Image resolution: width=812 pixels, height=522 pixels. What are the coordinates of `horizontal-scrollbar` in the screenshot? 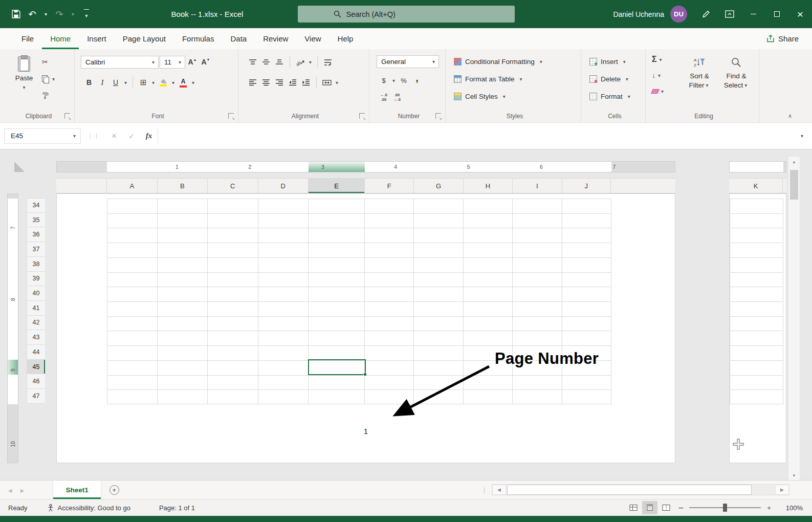 It's located at (641, 490).